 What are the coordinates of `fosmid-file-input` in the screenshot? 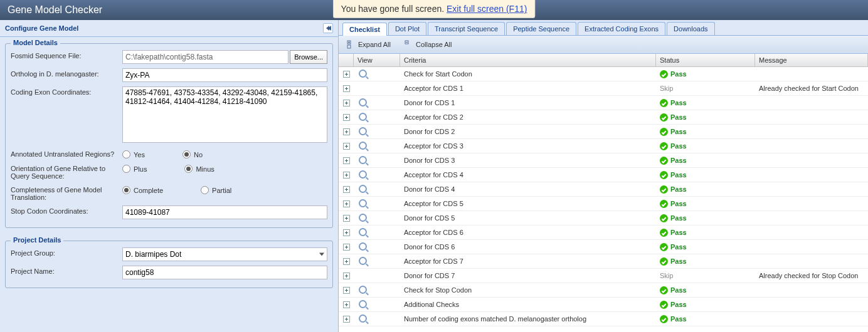 It's located at (206, 57).